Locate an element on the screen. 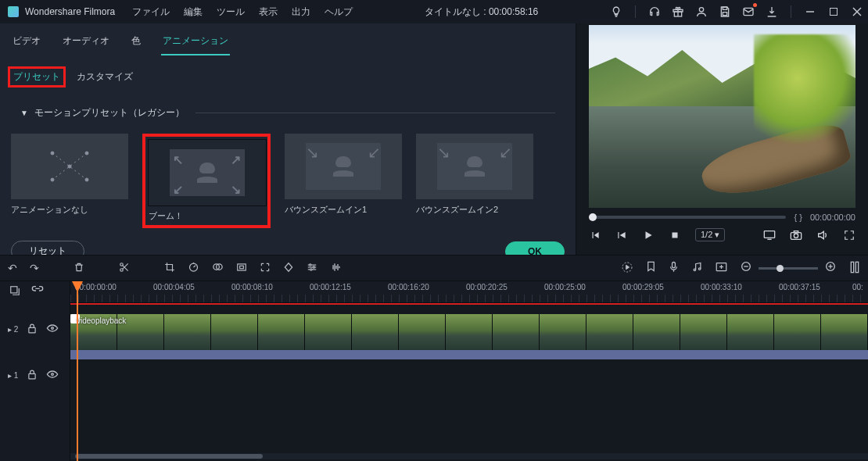  app-name: Wondershare Filmora is located at coordinates (70, 12).